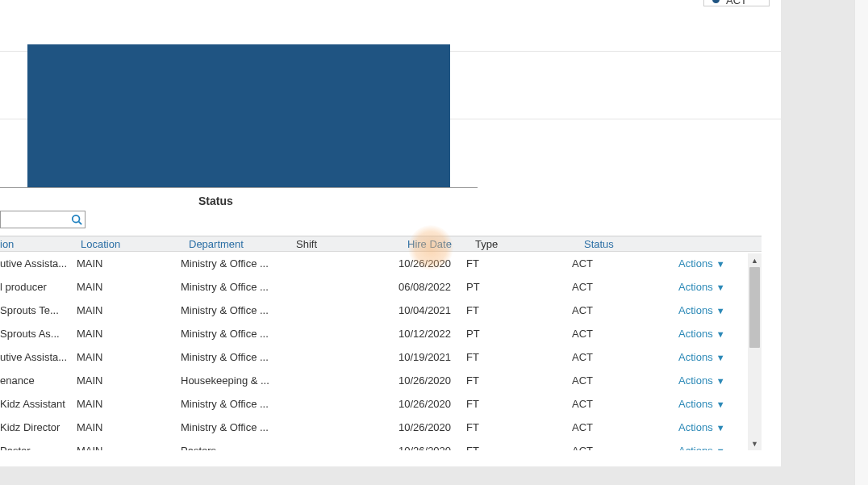 The image size is (868, 485). Describe the element at coordinates (100, 244) in the screenshot. I see `column-header-location: Location` at that location.